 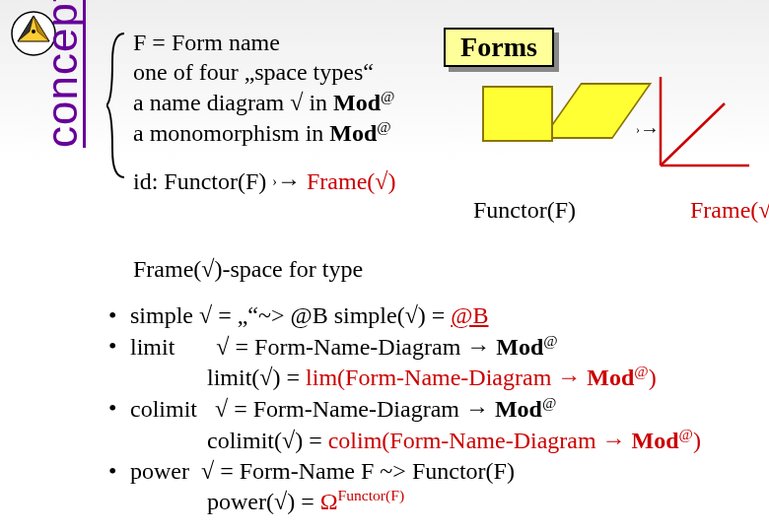 I want to click on functor-label: Functor(F), so click(x=524, y=211).